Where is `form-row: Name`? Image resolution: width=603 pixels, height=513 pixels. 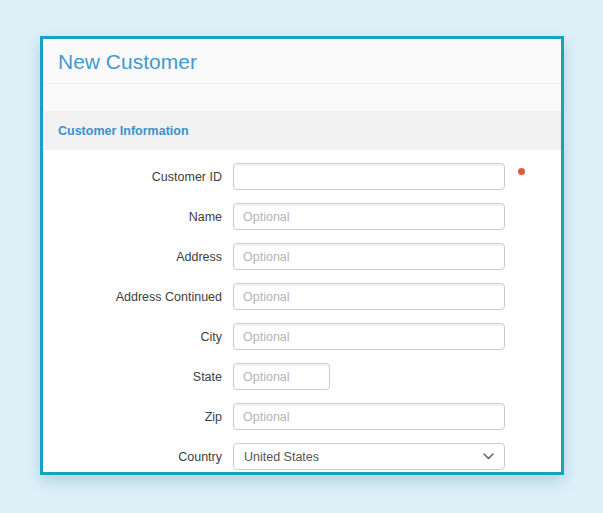 form-row: Name is located at coordinates (302, 216).